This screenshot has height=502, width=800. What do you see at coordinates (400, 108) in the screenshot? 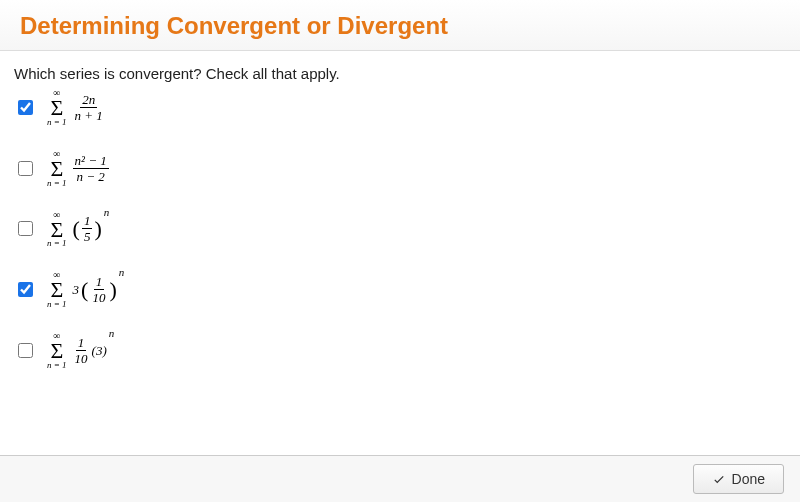
I see `option-1: ∞ Σ n = 1 2n n + 1` at bounding box center [400, 108].